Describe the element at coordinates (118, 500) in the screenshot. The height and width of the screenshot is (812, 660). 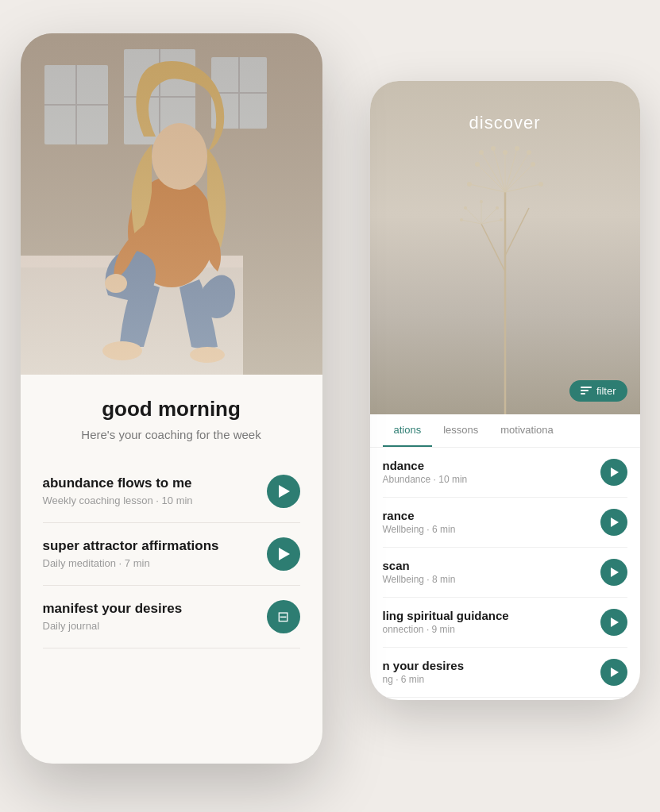
I see `item-subtitle: Weekly coaching lesson · 10 min` at that location.